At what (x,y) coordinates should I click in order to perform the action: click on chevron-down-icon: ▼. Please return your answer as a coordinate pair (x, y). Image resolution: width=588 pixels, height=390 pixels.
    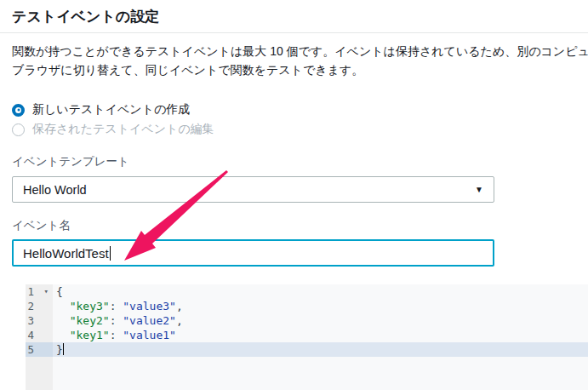
    Looking at the image, I should click on (479, 190).